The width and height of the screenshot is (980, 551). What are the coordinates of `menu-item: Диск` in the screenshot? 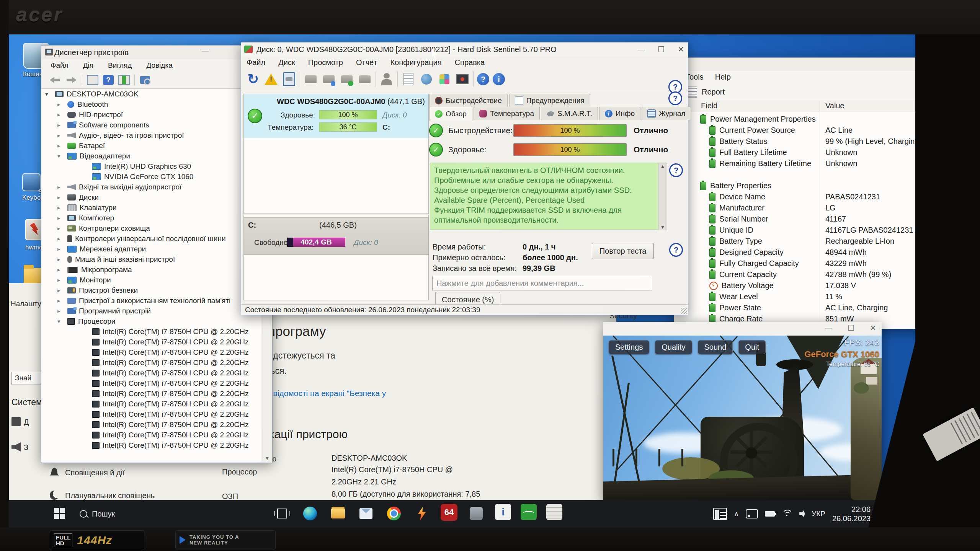 It's located at (286, 63).